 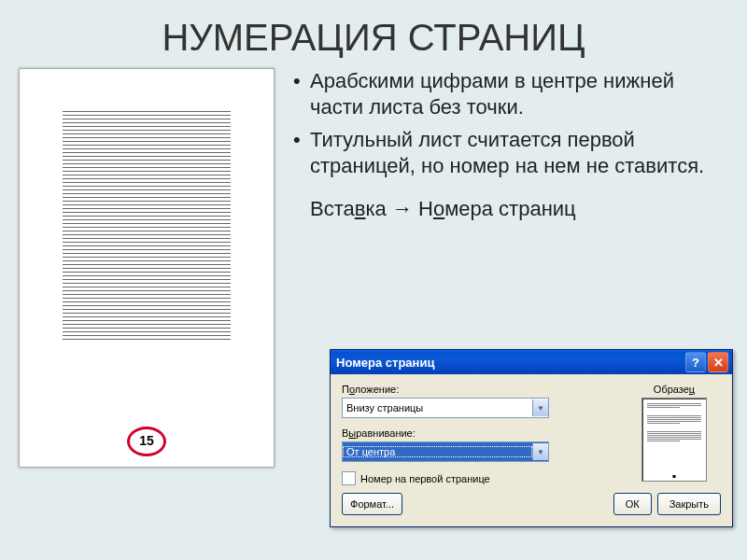 I want to click on menu-path: Вставка → Номера страниц, so click(x=511, y=209).